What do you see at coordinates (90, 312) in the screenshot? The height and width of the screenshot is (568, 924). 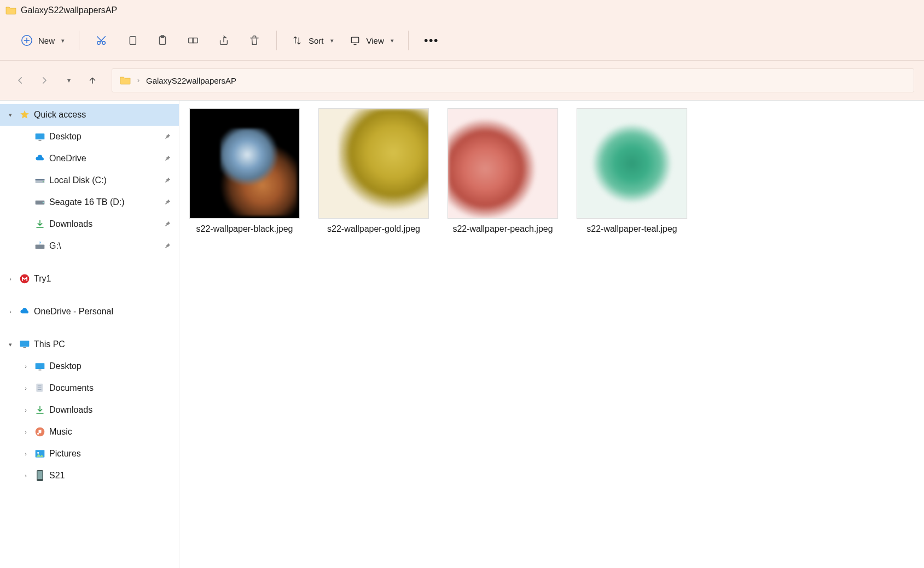 I see `sidebar-item-onedrive-personal: › OneDrive - Personal` at bounding box center [90, 312].